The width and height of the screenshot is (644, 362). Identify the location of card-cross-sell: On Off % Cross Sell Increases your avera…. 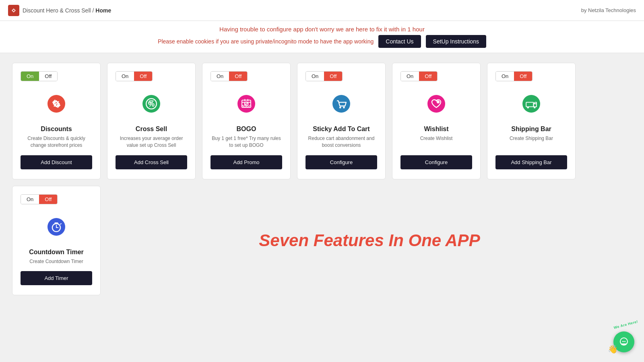
(151, 121).